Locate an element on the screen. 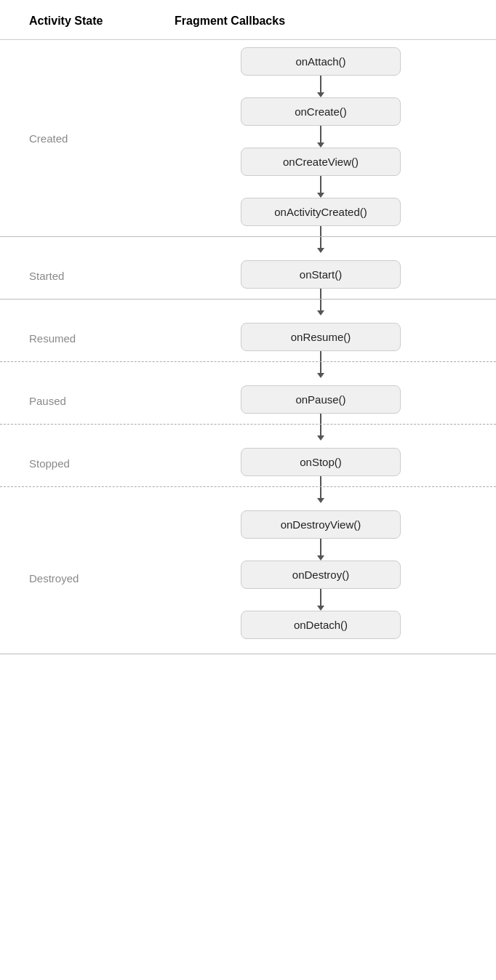  on-destroy-view-box: onDestroyView() is located at coordinates (321, 525).